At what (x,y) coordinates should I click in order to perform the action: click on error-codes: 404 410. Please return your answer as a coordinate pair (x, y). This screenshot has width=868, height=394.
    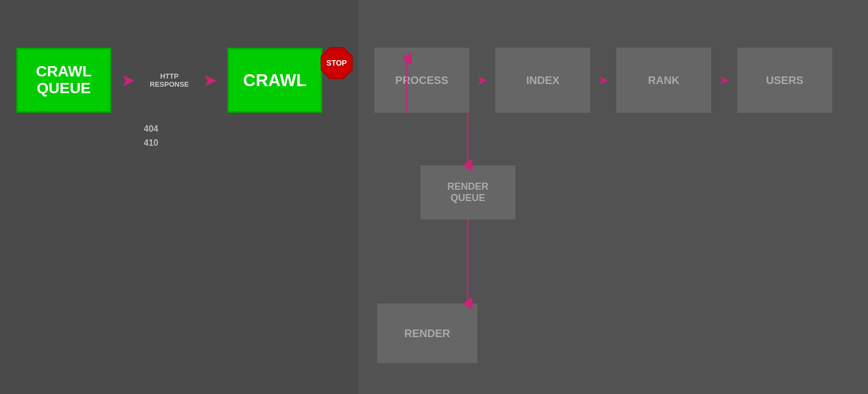
    Looking at the image, I should click on (151, 135).